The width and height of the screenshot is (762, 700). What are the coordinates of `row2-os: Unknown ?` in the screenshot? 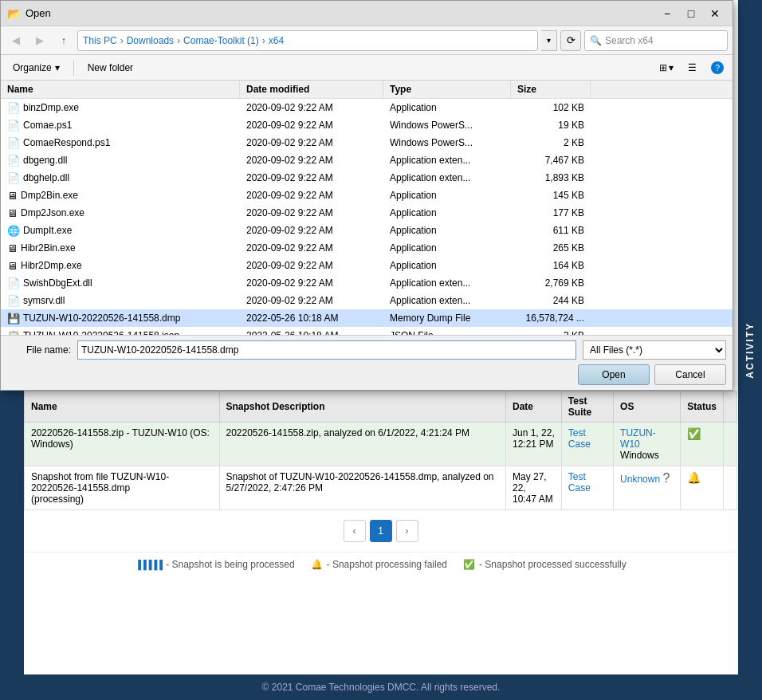 It's located at (647, 488).